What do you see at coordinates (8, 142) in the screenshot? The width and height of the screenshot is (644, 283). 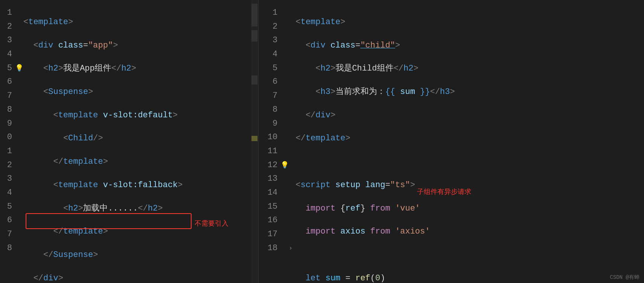 I see `line-gutter: 1 2 3 4 5 6 7 8 9 0 1 2 3 4 5 6 7 8` at bounding box center [8, 142].